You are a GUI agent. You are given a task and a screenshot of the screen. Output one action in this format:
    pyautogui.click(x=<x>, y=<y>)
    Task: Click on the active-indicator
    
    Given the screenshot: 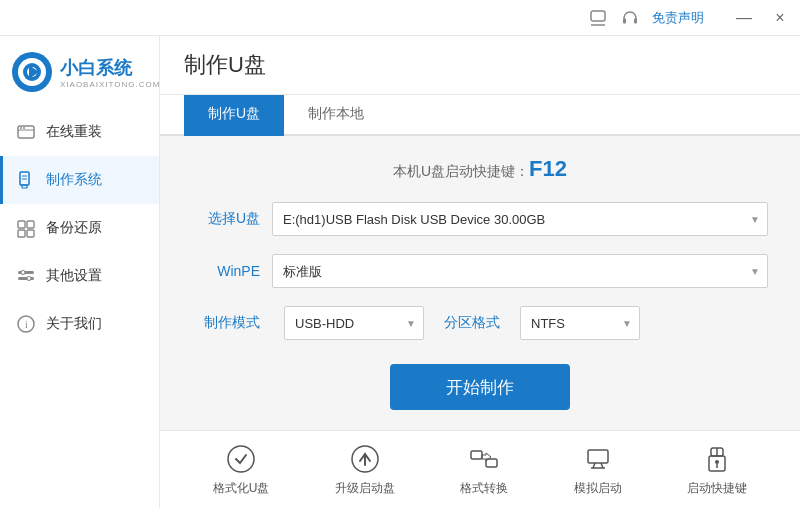 What is the action you would take?
    pyautogui.click(x=2, y=180)
    